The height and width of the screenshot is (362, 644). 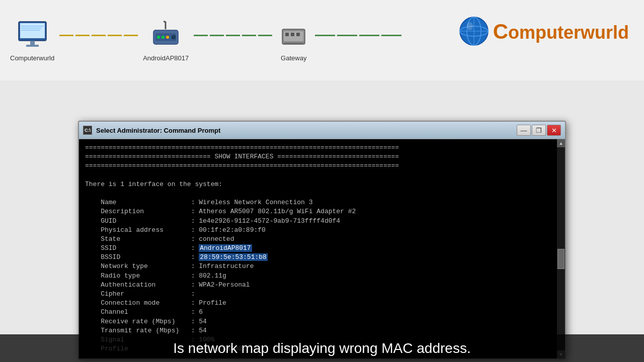 I want to click on field-guid: GUID : 1e4e2926-9112-4572-9ab9-713ffff4d…, so click(x=318, y=221).